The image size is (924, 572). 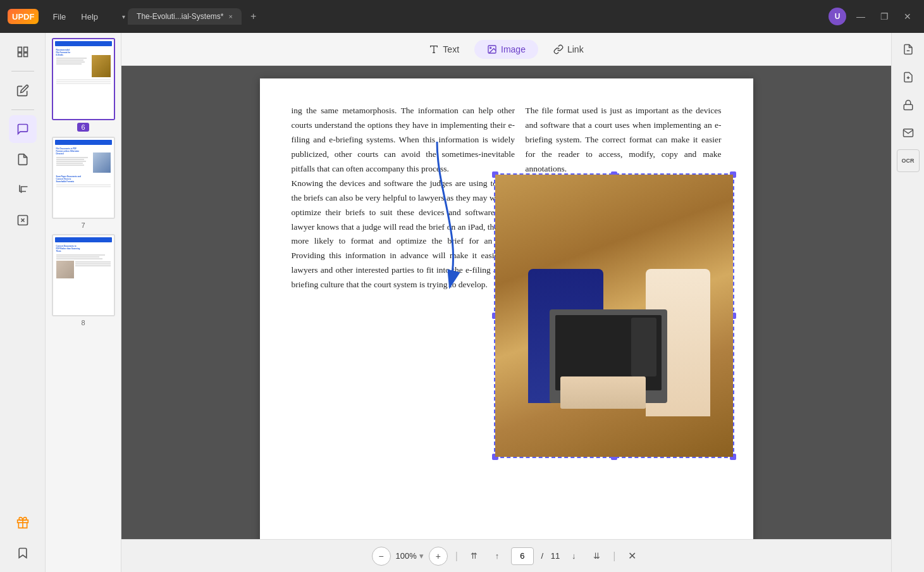 I want to click on active-tab: The-Evoluti...ial-Systems* ×, so click(x=185, y=16).